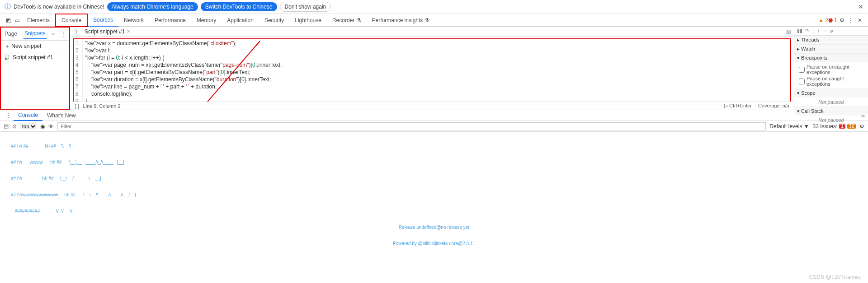  I want to click on run-hint: ▷ Ctrl+Enter, so click(738, 106).